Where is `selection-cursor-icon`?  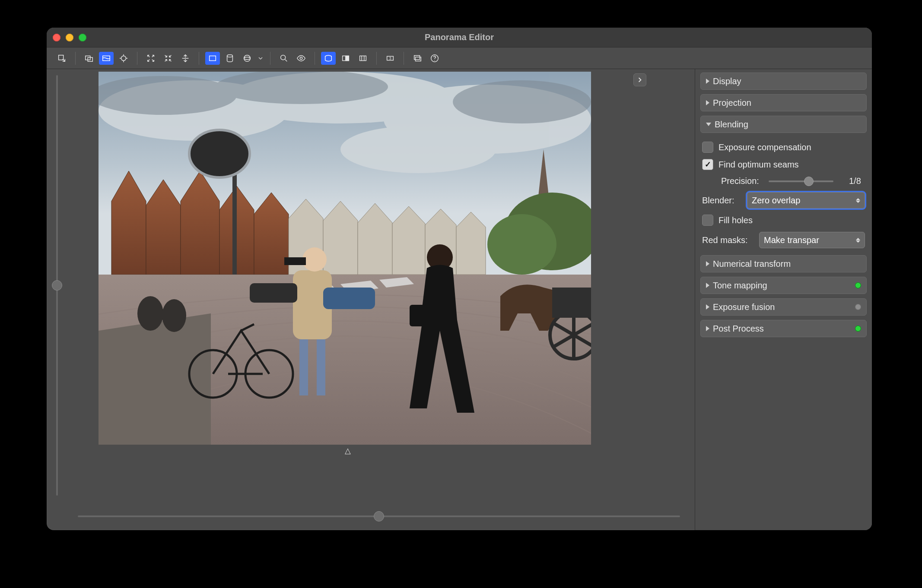
selection-cursor-icon is located at coordinates (62, 58).